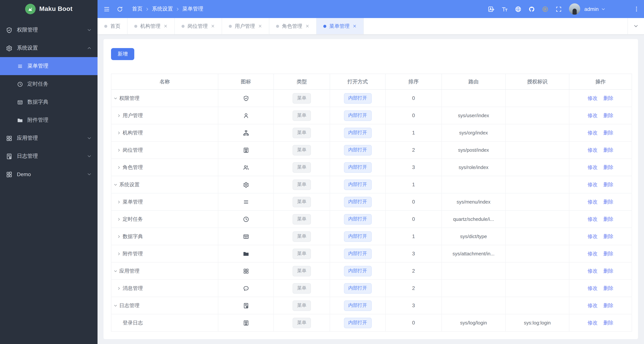 This screenshot has width=644, height=344. I want to click on sidebar-item-Demo: Demo, so click(49, 174).